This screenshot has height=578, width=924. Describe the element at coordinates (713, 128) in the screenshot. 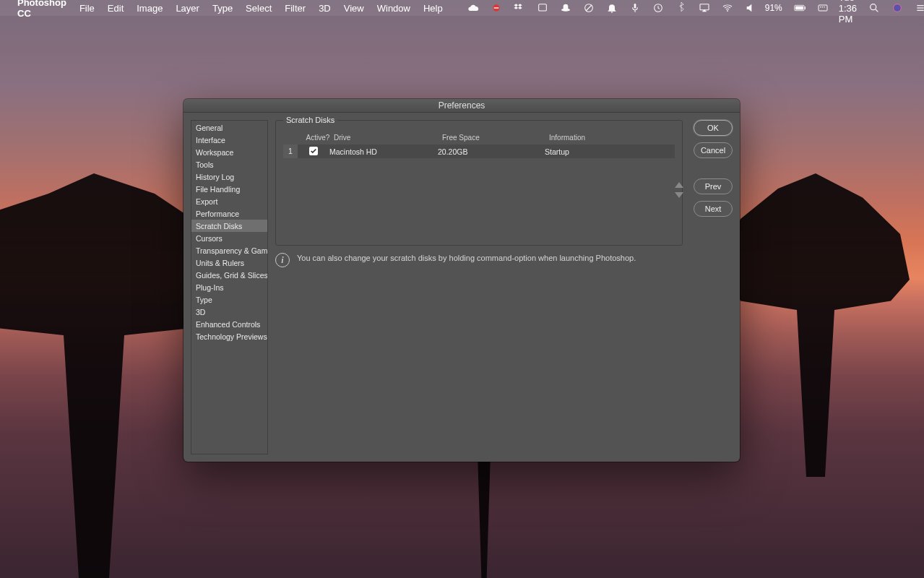

I see `ok-button: OK` at that location.